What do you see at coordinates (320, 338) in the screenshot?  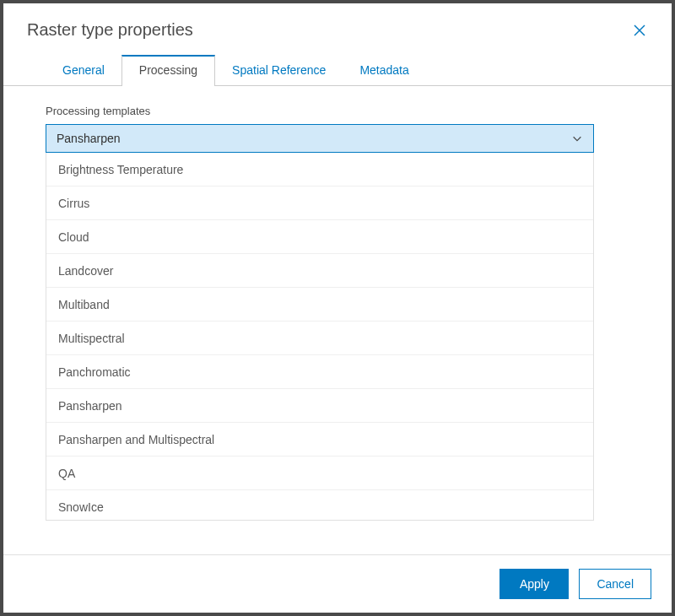 I see `dropdown-option: Multispectral` at bounding box center [320, 338].